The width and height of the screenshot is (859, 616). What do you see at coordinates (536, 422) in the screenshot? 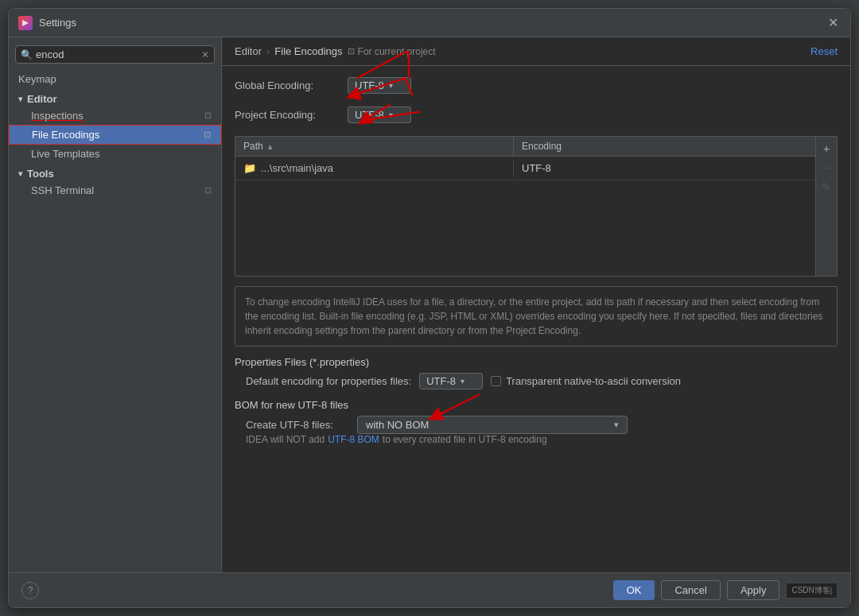
I see `bom-section: BOM for new UTF-8 files Create UTF-8 fil…` at bounding box center [536, 422].